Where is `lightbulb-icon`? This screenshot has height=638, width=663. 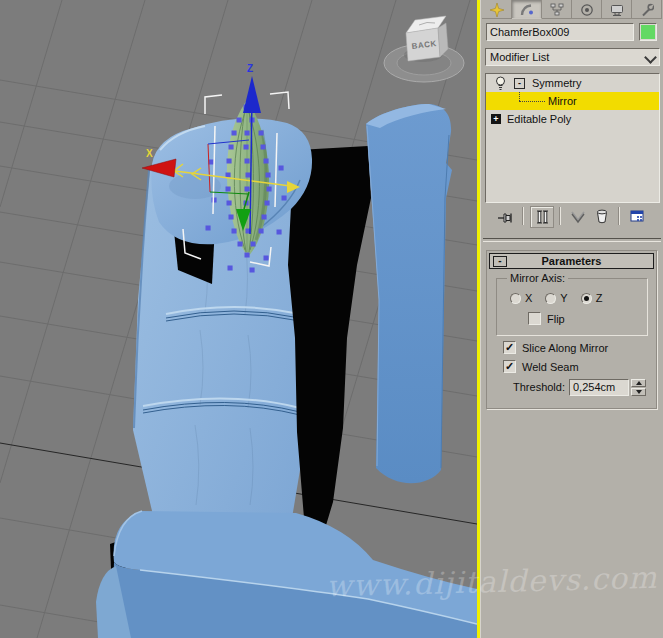
lightbulb-icon is located at coordinates (500, 83).